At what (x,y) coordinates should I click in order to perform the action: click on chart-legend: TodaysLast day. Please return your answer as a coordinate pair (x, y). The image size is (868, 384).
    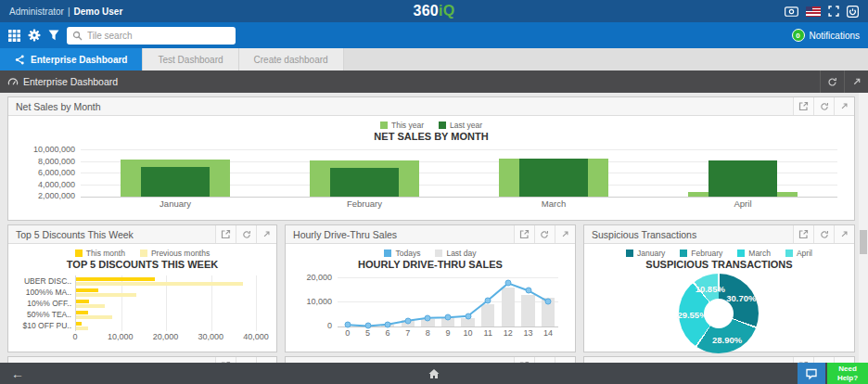
    Looking at the image, I should click on (430, 252).